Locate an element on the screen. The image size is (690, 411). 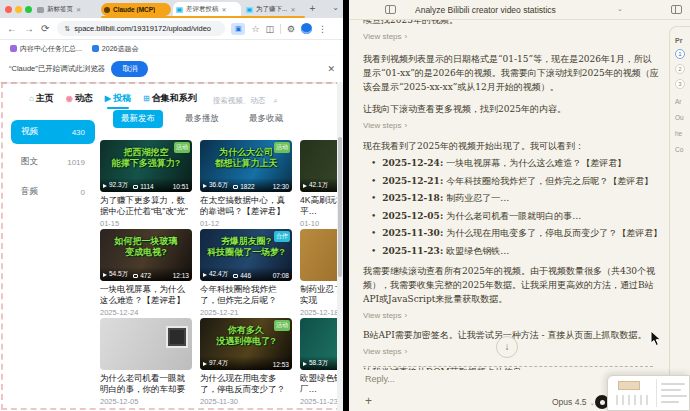
video-thumbnail is located at coordinates (146, 344).